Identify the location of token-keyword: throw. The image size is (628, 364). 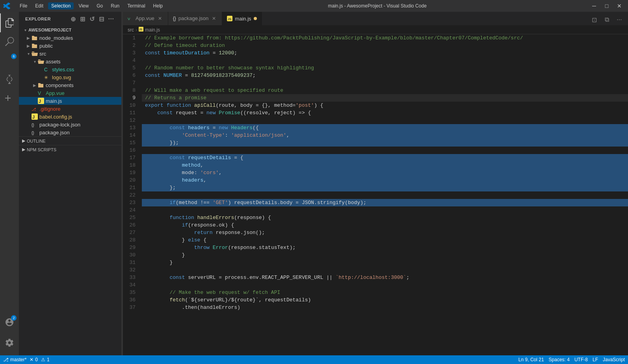
(202, 247).